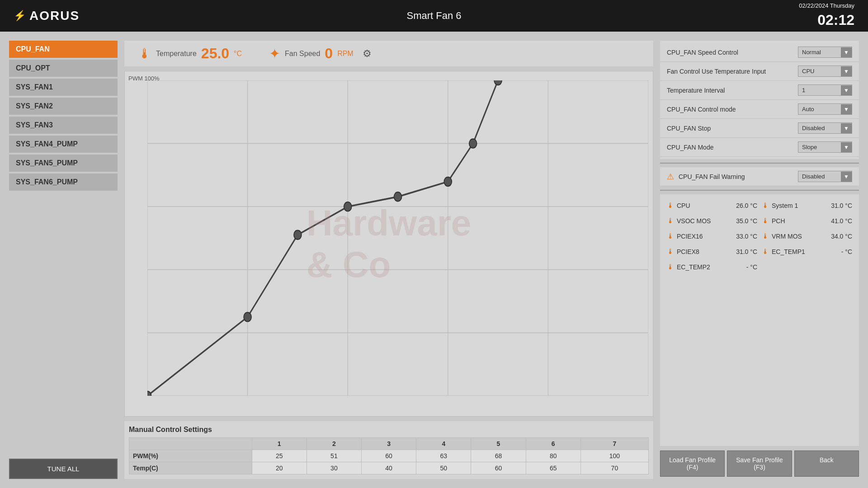 The height and width of the screenshot is (488, 868). Describe the element at coordinates (747, 252) in the screenshot. I see `temp-value-pciex8: 31.0 °C` at that location.